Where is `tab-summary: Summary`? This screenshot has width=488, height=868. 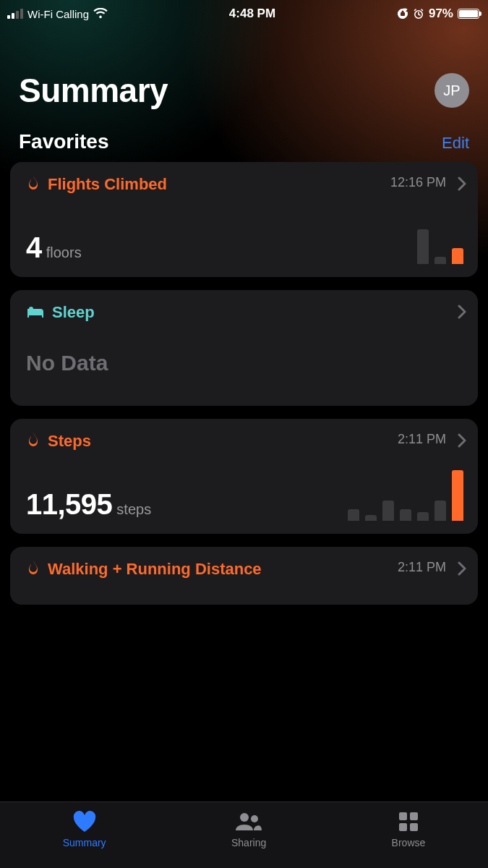 tab-summary: Summary is located at coordinates (85, 829).